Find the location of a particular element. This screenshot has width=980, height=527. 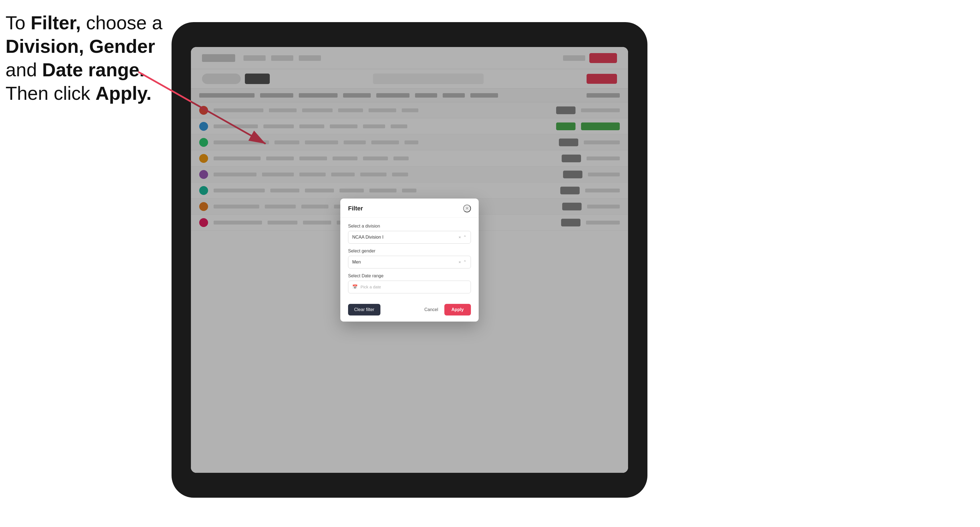

cancel-button: Cancel is located at coordinates (431, 310).